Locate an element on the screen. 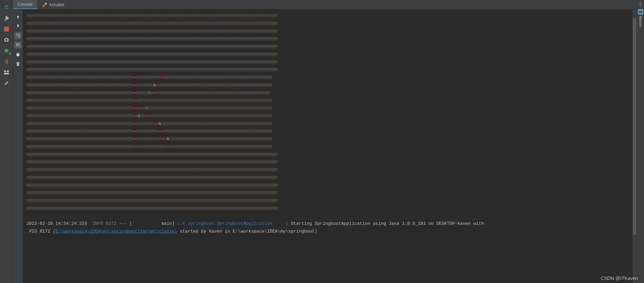 The height and width of the screenshot is (283, 644). trash-icon is located at coordinates (18, 64).